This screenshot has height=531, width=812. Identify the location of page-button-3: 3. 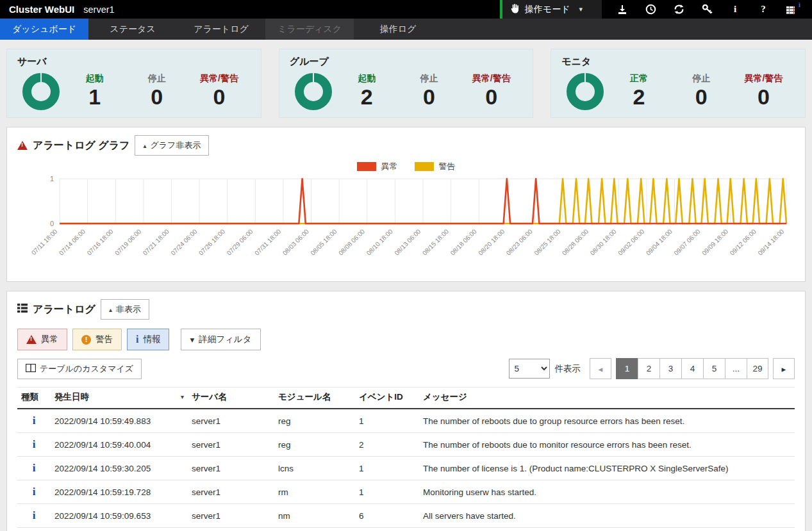
(670, 369).